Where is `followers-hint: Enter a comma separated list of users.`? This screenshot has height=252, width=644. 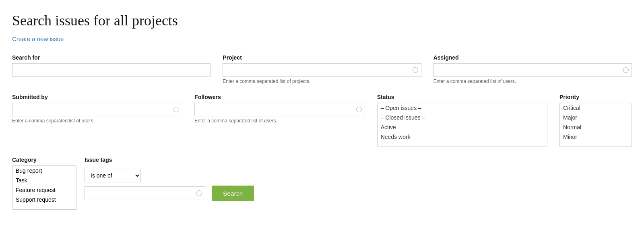 followers-hint: Enter a comma separated list of users. is located at coordinates (279, 121).